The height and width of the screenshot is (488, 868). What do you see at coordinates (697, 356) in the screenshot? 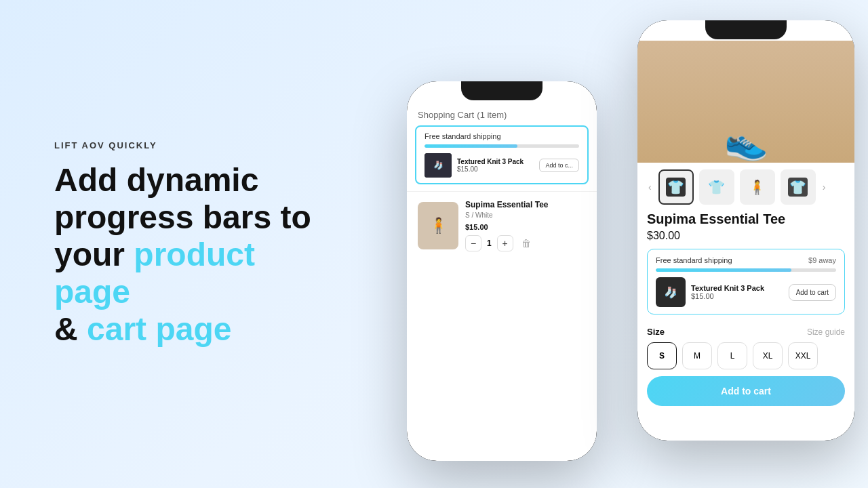
I see `size-btn-m: M` at bounding box center [697, 356].